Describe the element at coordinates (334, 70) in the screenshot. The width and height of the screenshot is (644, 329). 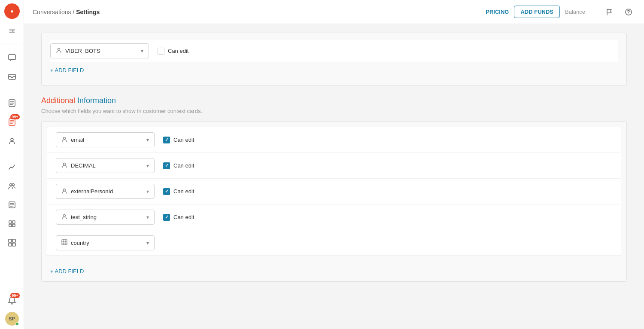
I see `viber-bots-add-field-row: + ADD FIELD` at that location.